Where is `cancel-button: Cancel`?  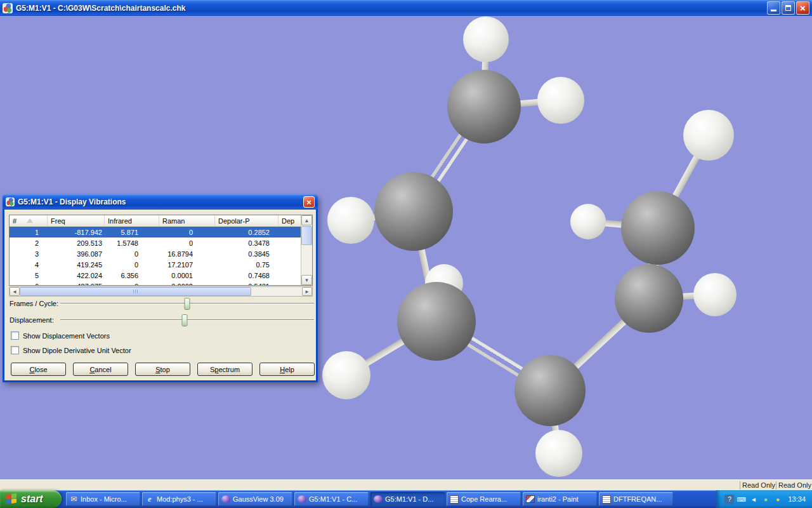
cancel-button: Cancel is located at coordinates (100, 370).